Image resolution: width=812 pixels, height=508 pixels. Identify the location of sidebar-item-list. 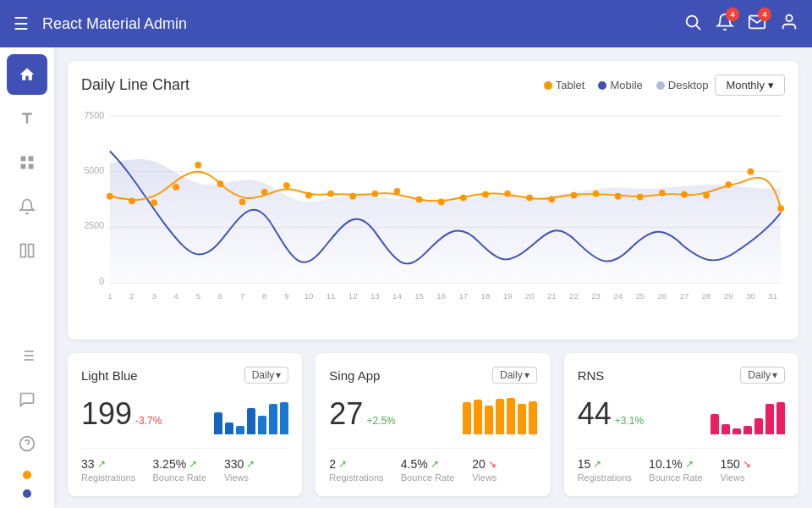
(27, 356).